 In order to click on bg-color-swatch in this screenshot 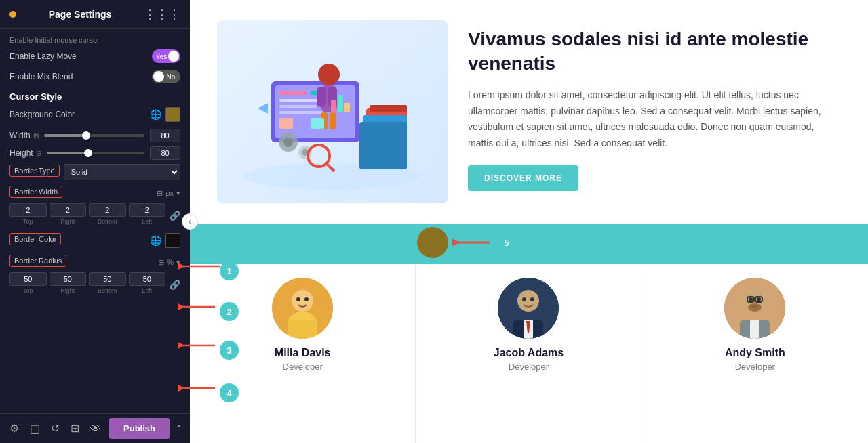, I will do `click(173, 114)`.